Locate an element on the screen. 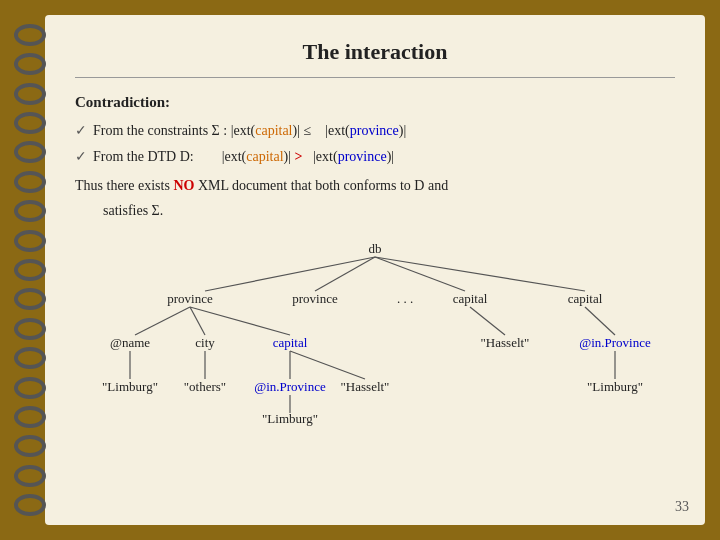 Image resolution: width=720 pixels, height=540 pixels. bullet2-text: From the DTD D: |ext(capital)| > |ext(pr… is located at coordinates (244, 157).